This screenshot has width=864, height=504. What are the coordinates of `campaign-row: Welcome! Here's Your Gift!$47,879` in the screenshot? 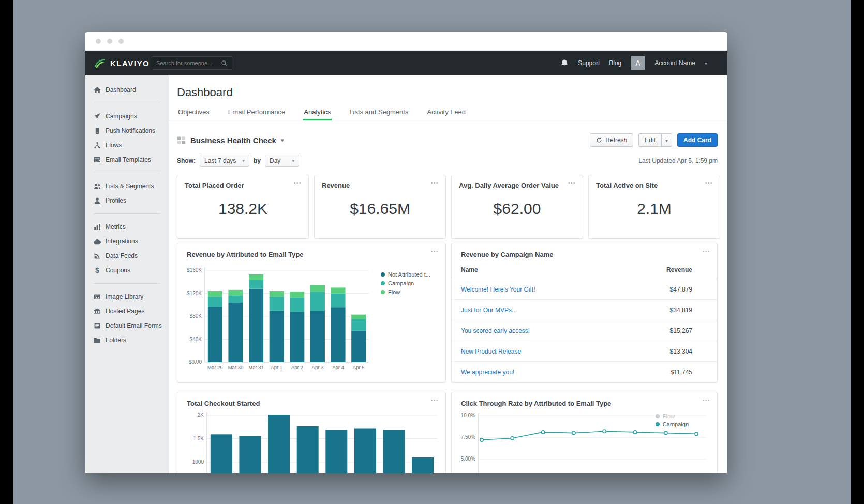 It's located at (585, 289).